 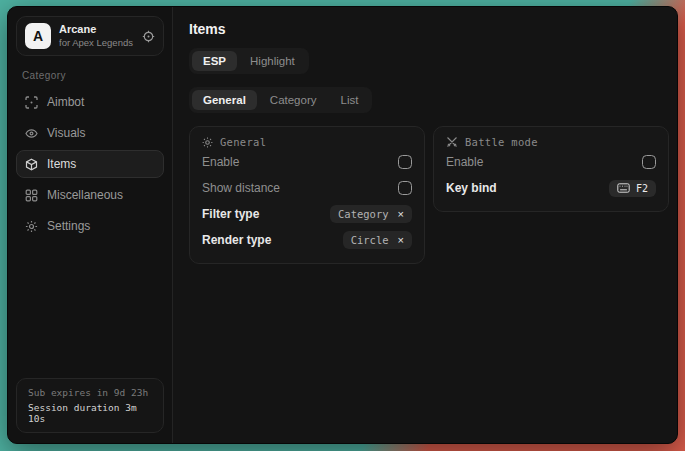 What do you see at coordinates (472, 188) in the screenshot?
I see `setting-label: Key bind` at bounding box center [472, 188].